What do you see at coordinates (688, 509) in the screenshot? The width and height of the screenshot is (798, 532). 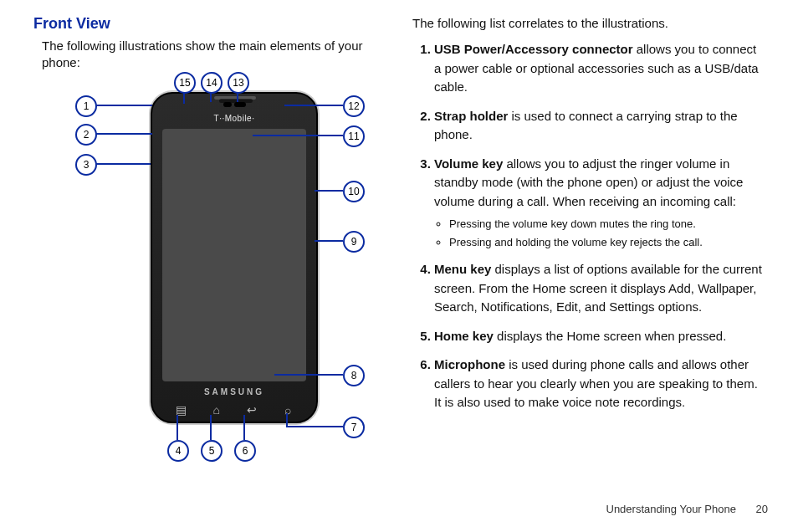 I see `page-footer: Understanding Your Phone 20` at bounding box center [688, 509].